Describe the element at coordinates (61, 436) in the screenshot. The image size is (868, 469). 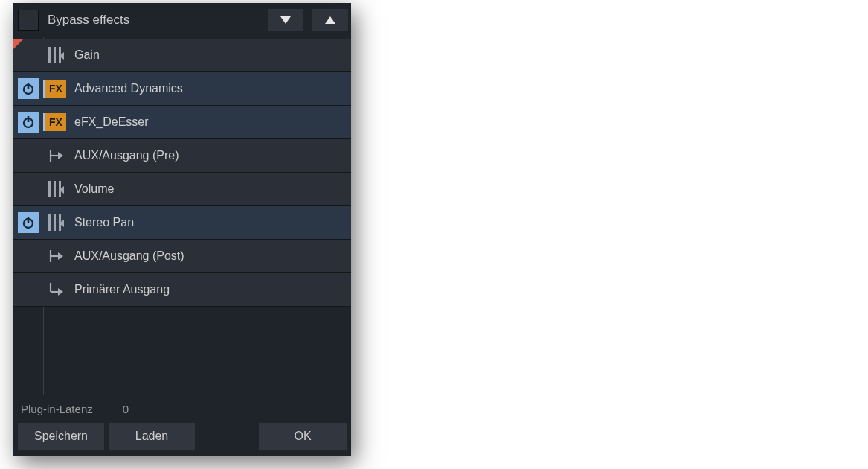
I see `save-button: Speichern` at that location.